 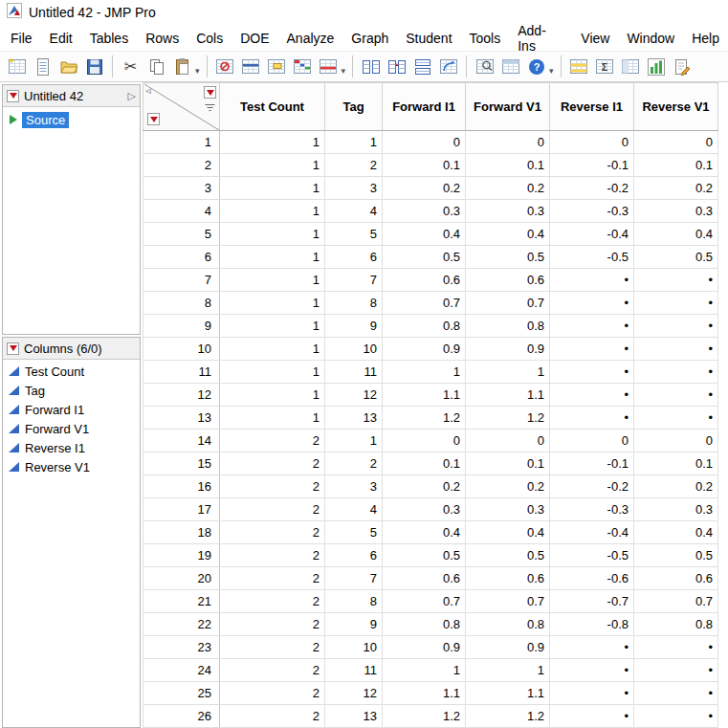 What do you see at coordinates (676, 107) in the screenshot?
I see `column-header: Reverse V1` at bounding box center [676, 107].